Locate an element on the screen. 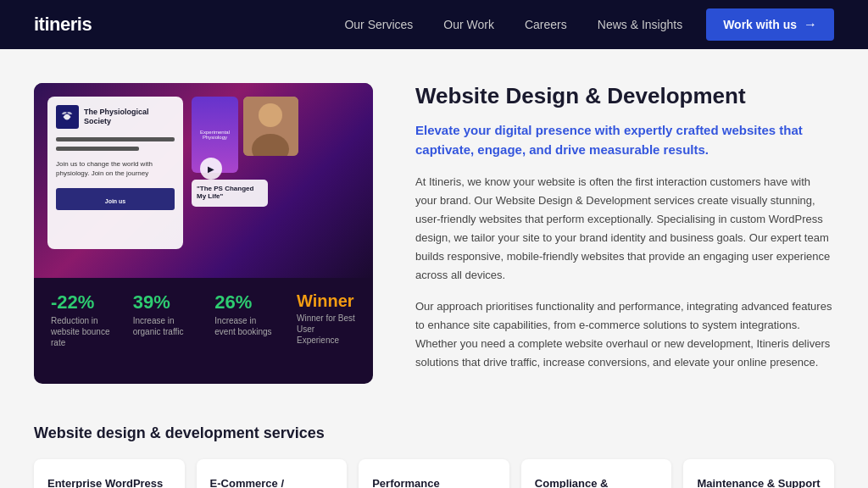 Image resolution: width=868 pixels, height=488 pixels. stat-value-organic: 39% is located at coordinates (163, 302).